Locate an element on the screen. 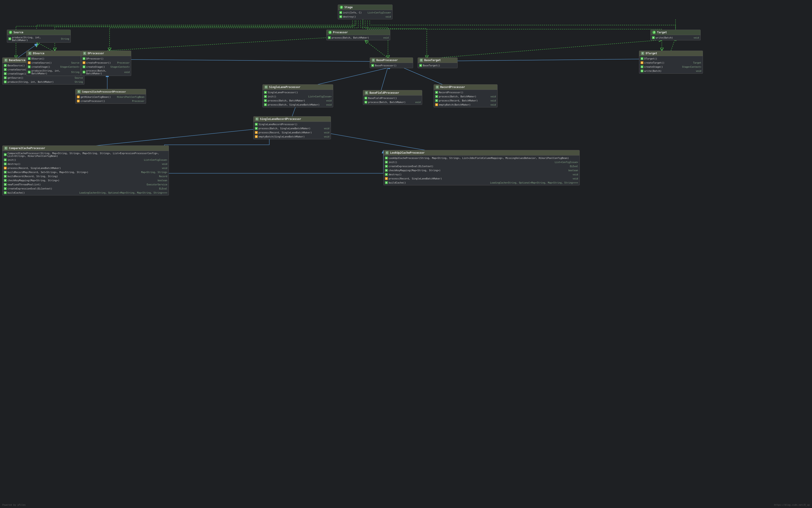 Image resolution: width=812 pixels, height=508 pixels. slp-m2-r: List<ConfigIssue> is located at coordinates (320, 97).